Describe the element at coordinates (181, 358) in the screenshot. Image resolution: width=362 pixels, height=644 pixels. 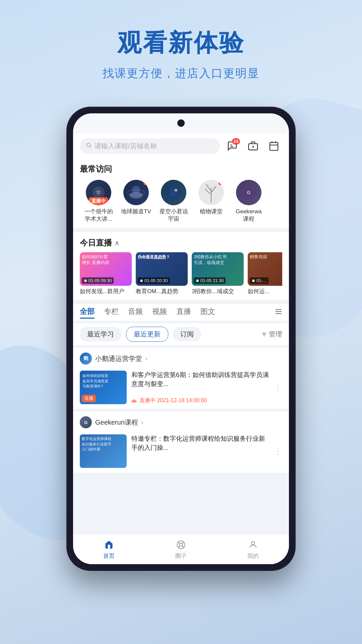
I see `feed-header-1: 鹅 小鹅通运营学堂 ›` at that location.